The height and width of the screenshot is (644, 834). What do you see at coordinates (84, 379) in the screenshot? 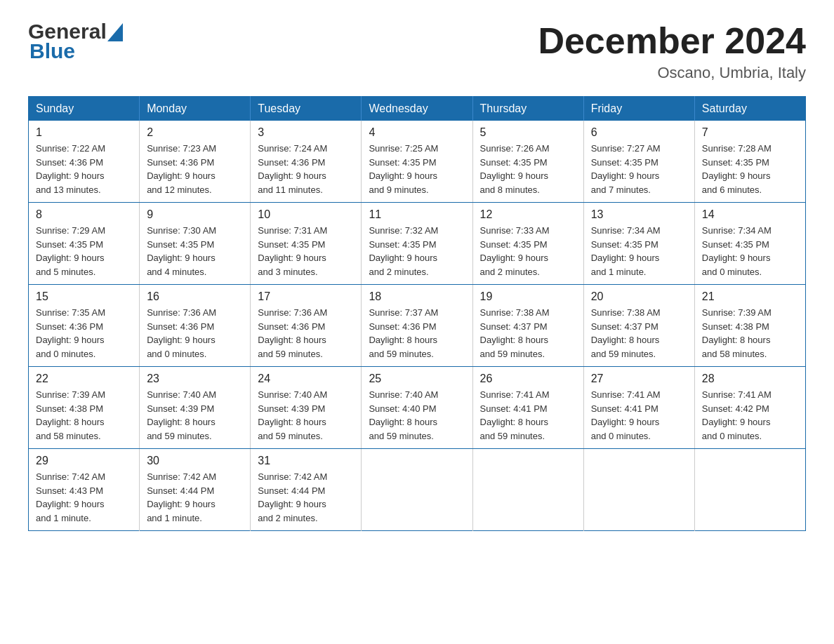
I see `day-number: 22` at bounding box center [84, 379].